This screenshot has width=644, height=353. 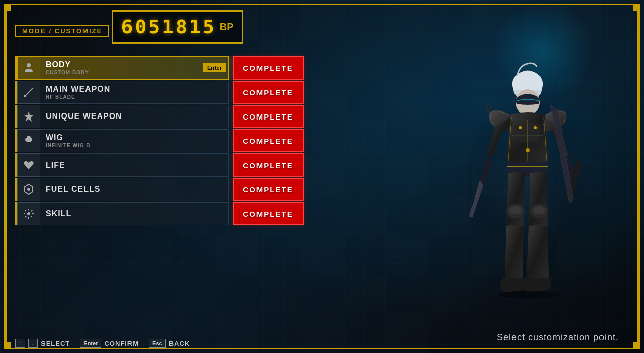 What do you see at coordinates (135, 189) in the screenshot?
I see `item-content-fuel_cells: FUEL CELLS` at bounding box center [135, 189].